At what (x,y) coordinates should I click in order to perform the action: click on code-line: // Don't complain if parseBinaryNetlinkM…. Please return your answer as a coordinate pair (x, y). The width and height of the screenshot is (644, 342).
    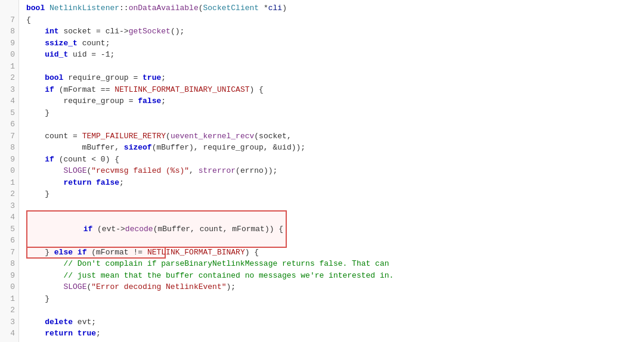
    Looking at the image, I should click on (335, 264).